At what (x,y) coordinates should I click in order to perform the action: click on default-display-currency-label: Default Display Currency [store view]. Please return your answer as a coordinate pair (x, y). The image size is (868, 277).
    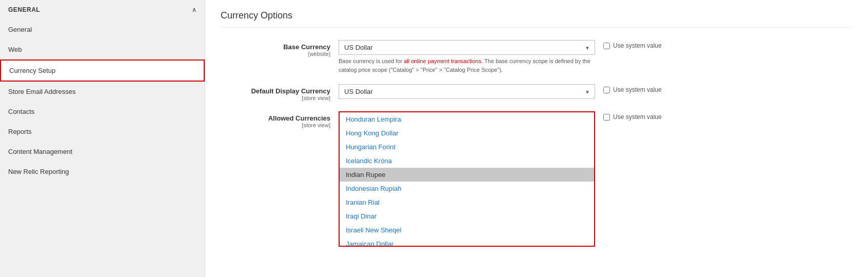
    Looking at the image, I should click on (280, 92).